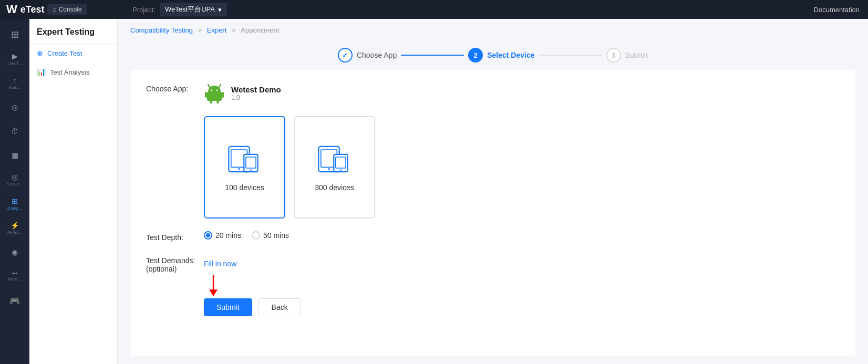 This screenshot has width=868, height=364. What do you see at coordinates (280, 307) in the screenshot?
I see `back-button: Back` at bounding box center [280, 307].